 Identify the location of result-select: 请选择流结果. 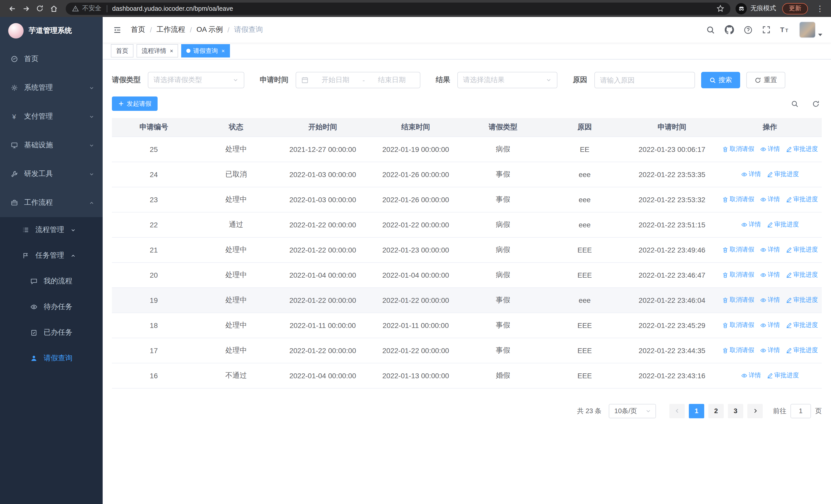
(507, 80).